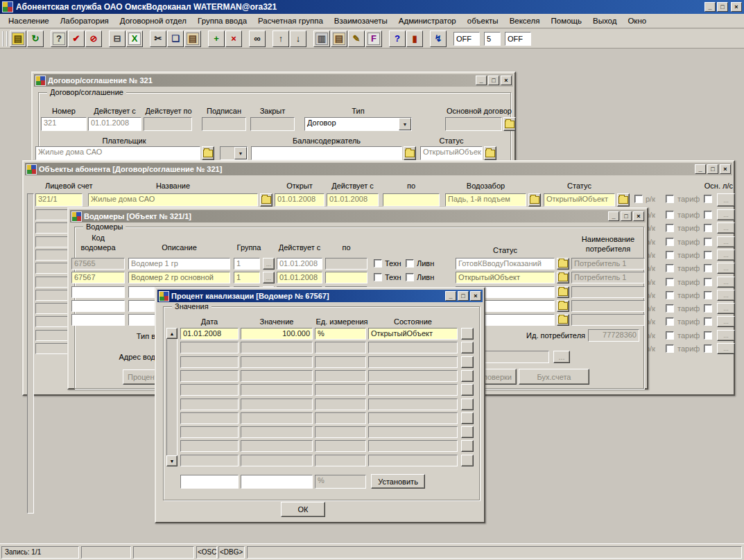 The image size is (744, 560). What do you see at coordinates (637, 21) in the screenshot?
I see `menu-item-12: Окно` at bounding box center [637, 21].